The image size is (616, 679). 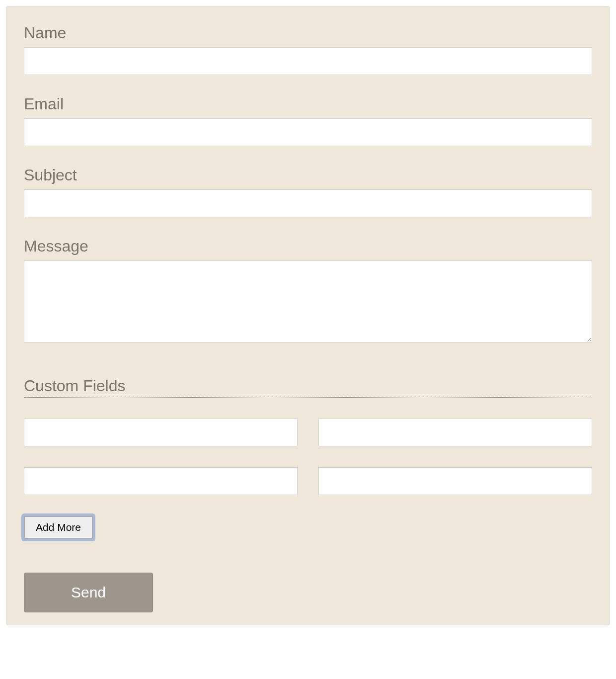 What do you see at coordinates (88, 593) in the screenshot?
I see `send-button: Send` at bounding box center [88, 593].